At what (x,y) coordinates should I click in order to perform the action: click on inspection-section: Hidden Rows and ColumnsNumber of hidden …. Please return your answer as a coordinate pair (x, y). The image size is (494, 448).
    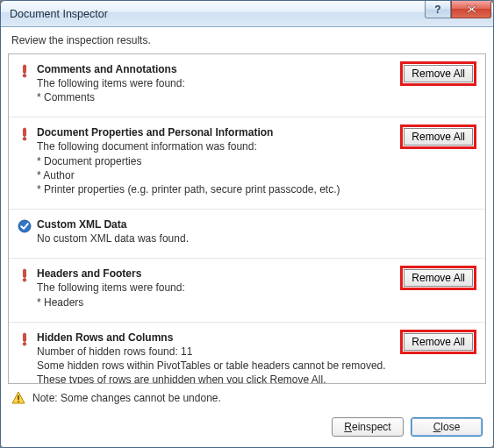
    Looking at the image, I should click on (247, 352).